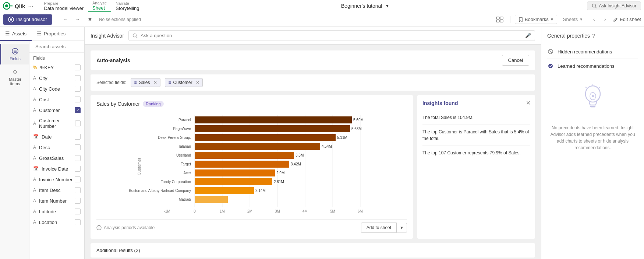  What do you see at coordinates (15, 54) in the screenshot?
I see `sidebar-item-fields: Fields` at bounding box center [15, 54].